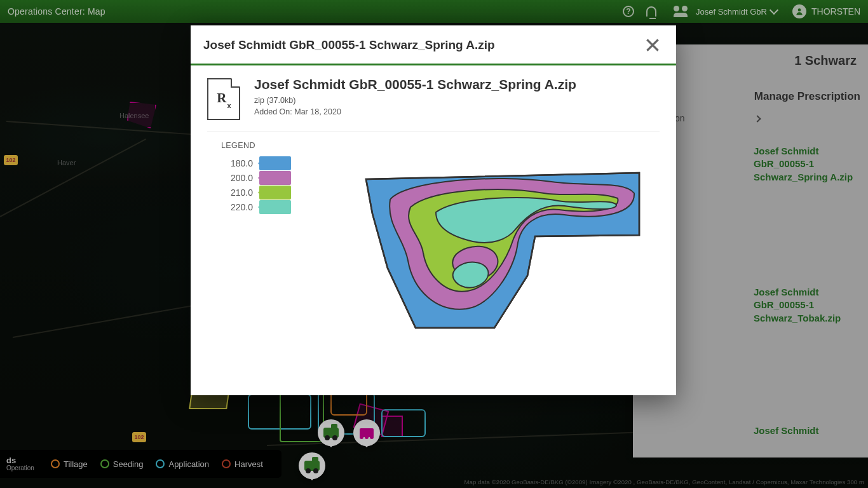 This screenshot has width=868, height=488. Describe the element at coordinates (433, 104) in the screenshot. I see `file-header: Rx Josef Schmidt GbR_00055-1 Schwarz_Spr…` at that location.